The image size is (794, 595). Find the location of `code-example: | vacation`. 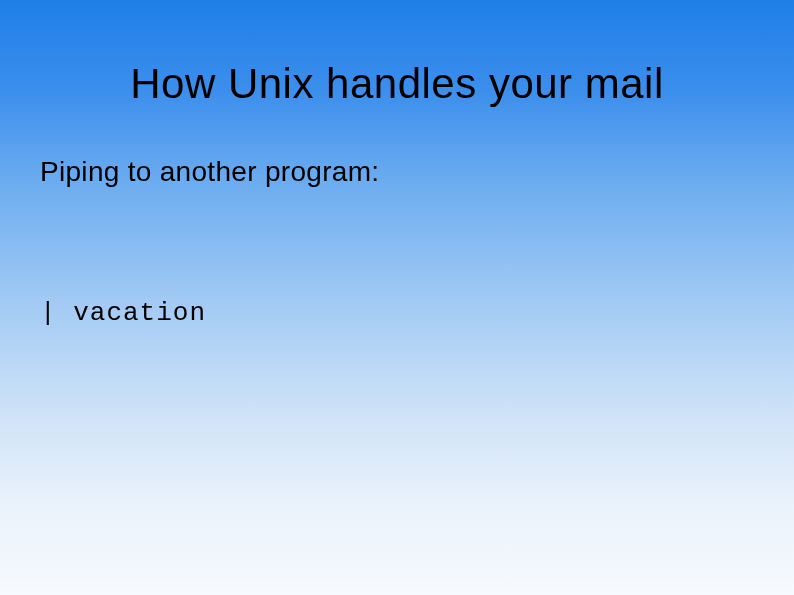

code-example: | vacation is located at coordinates (397, 313).